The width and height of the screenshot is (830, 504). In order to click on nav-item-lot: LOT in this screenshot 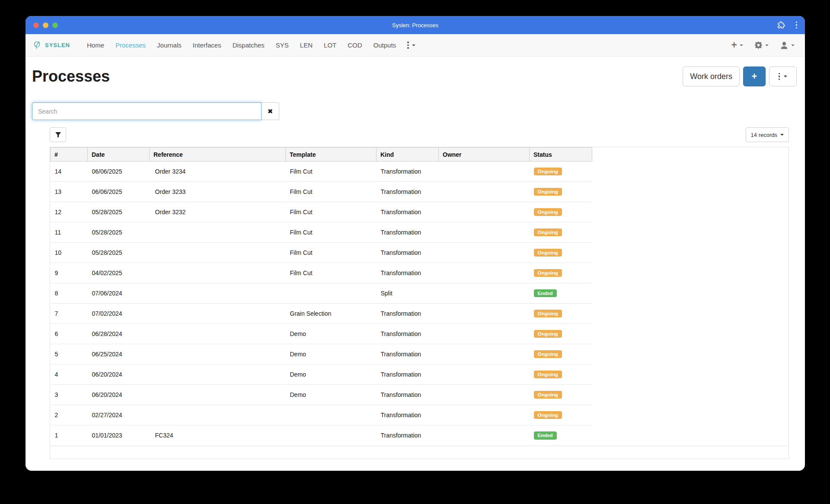, I will do `click(330, 45)`.